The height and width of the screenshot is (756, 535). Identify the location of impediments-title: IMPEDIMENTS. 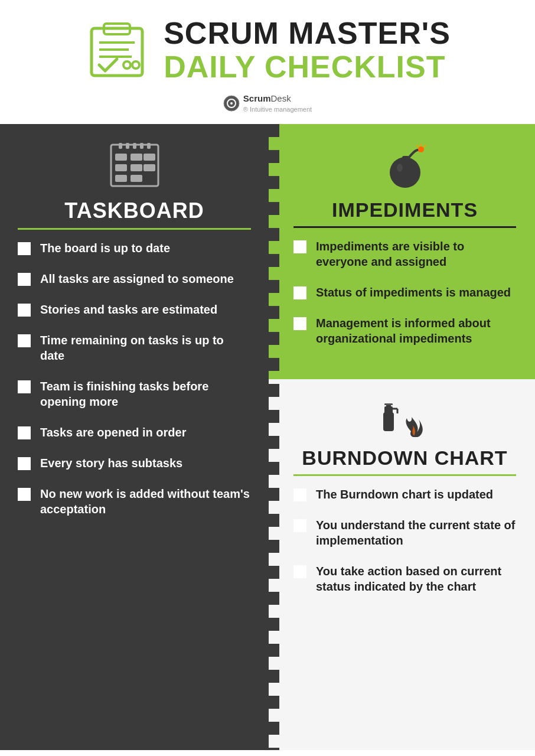
(405, 213).